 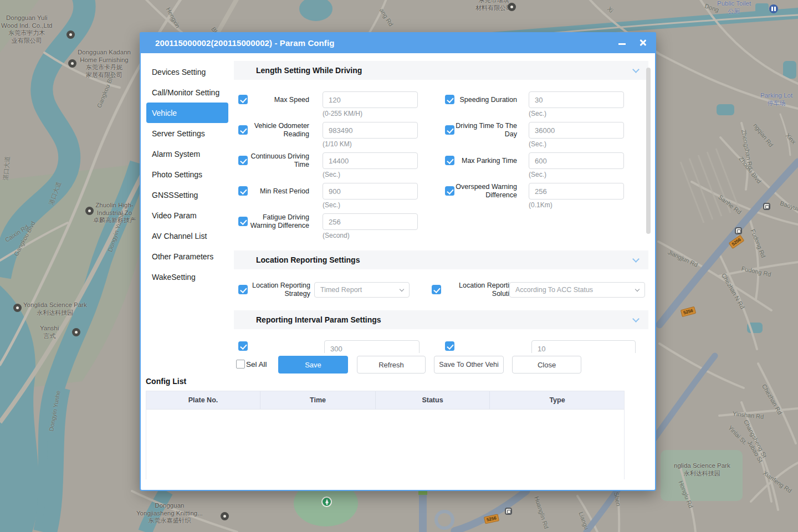 I want to click on section-header-length-setting: Length Setting While Driving, so click(x=441, y=70).